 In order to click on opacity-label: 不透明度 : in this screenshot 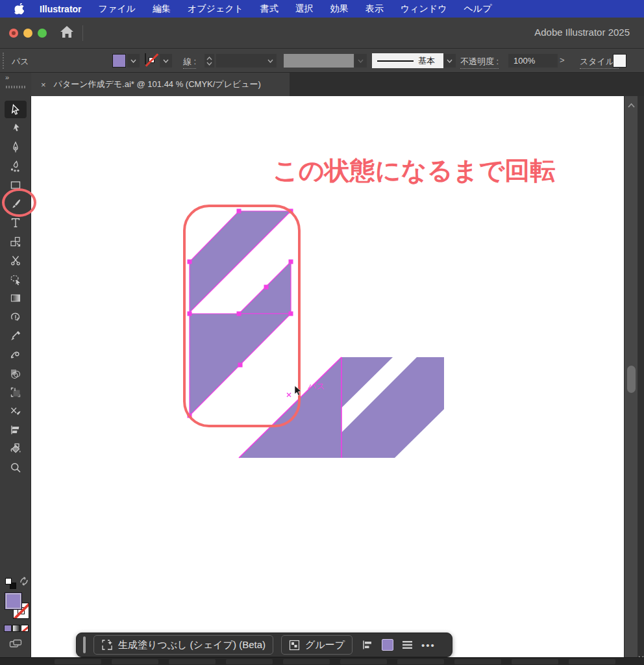, I will do `click(479, 62)`.